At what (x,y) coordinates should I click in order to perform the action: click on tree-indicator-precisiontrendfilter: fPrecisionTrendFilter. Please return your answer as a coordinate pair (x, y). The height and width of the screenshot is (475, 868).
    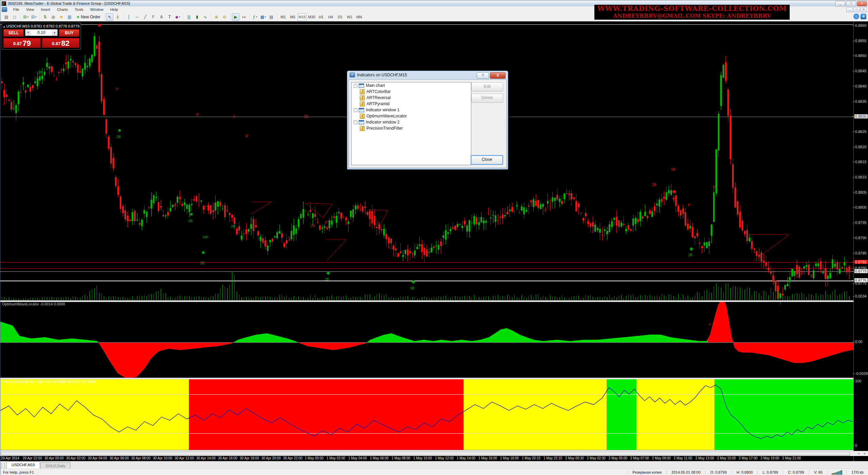
    Looking at the image, I should click on (411, 128).